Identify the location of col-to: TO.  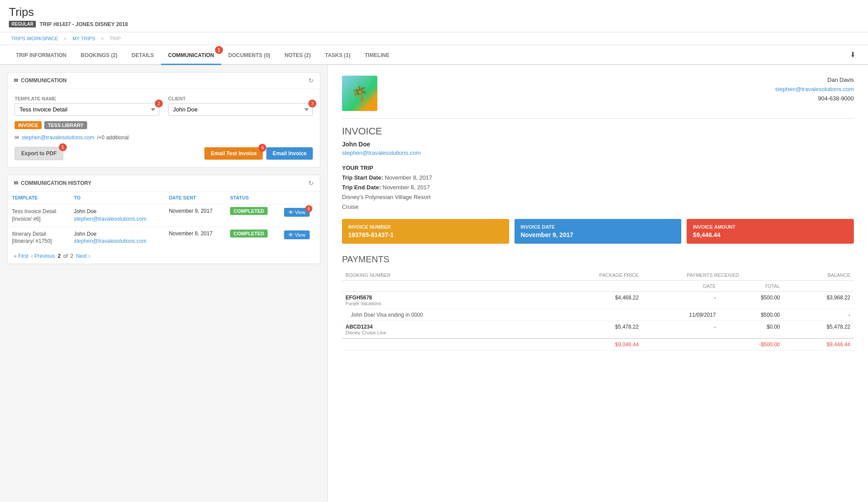
(117, 198).